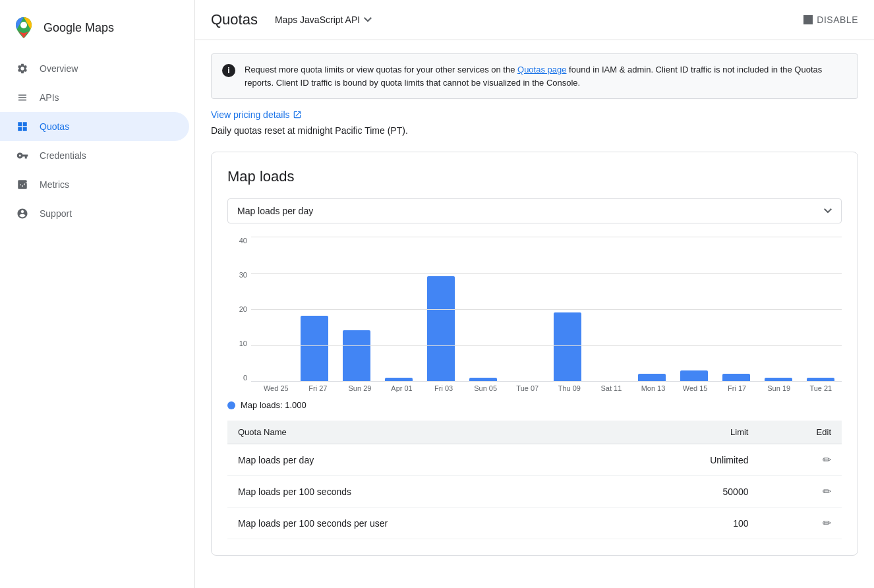  What do you see at coordinates (318, 20) in the screenshot?
I see `api-selector-label: Maps JavaScript API` at bounding box center [318, 20].